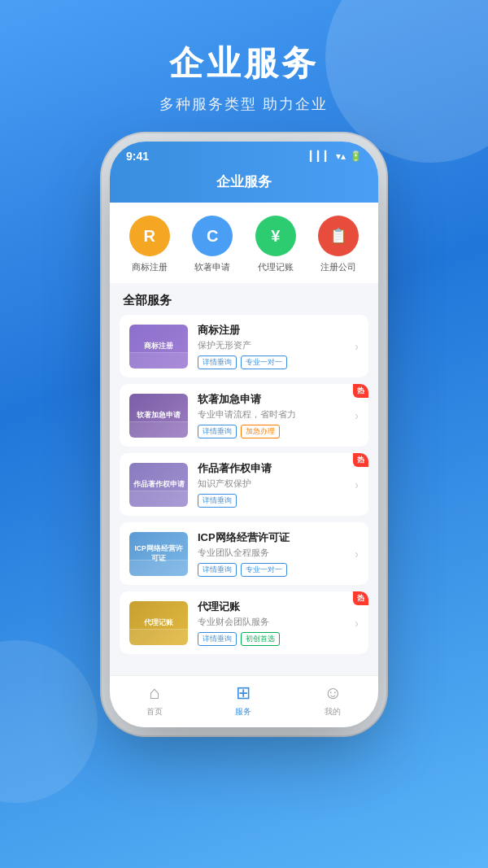 This screenshot has width=488, height=868. Describe the element at coordinates (212, 267) in the screenshot. I see `software-label: 软著申请` at that location.